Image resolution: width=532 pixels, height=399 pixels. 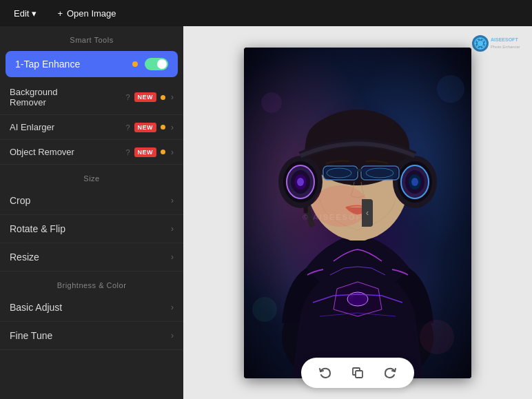 What do you see at coordinates (92, 152) in the screenshot?
I see `object-remover-item: Object Remover ? NEW ›` at bounding box center [92, 152].